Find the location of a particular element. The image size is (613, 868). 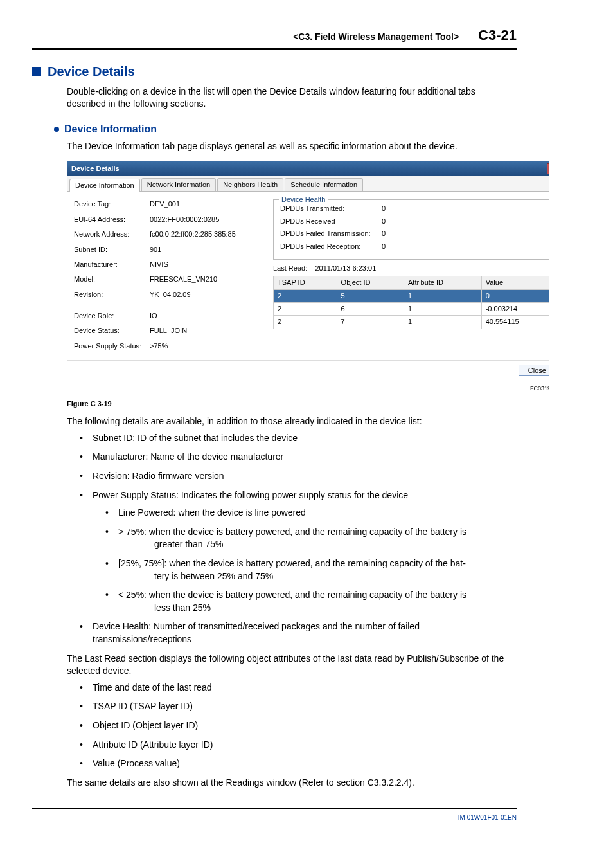

sub-item-cont: tery is between 25% and 75% is located at coordinates (317, 577).